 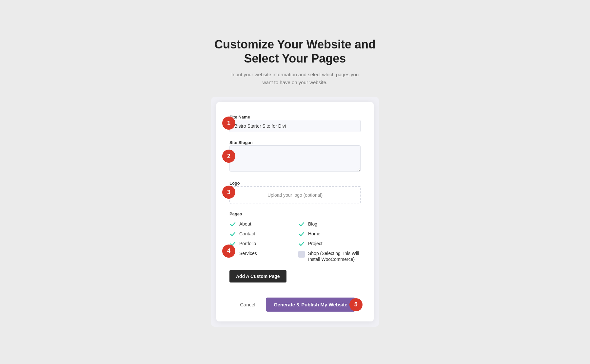 I want to click on step-3-badge: 3, so click(x=229, y=192).